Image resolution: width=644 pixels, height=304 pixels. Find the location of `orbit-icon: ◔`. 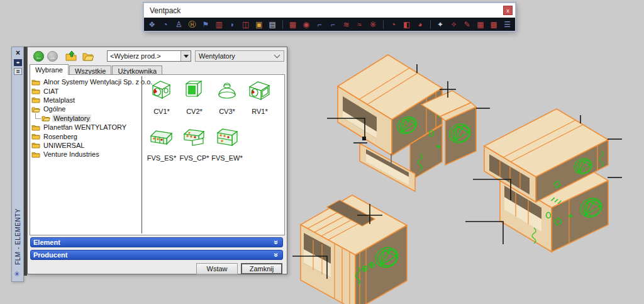

orbit-icon: ◔ is located at coordinates (165, 25).